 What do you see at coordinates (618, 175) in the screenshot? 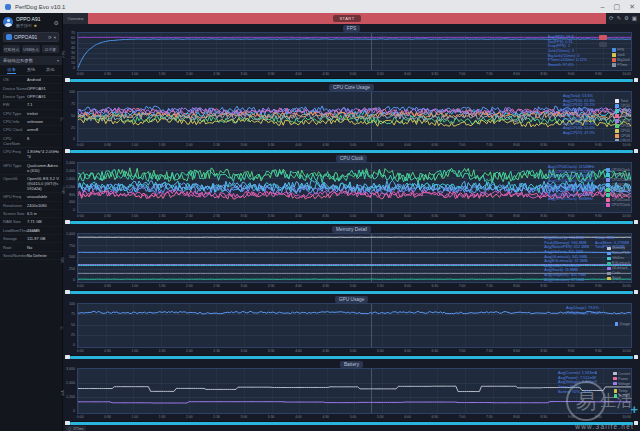
I see `legend-item: CPU1Clock` at bounding box center [618, 175].